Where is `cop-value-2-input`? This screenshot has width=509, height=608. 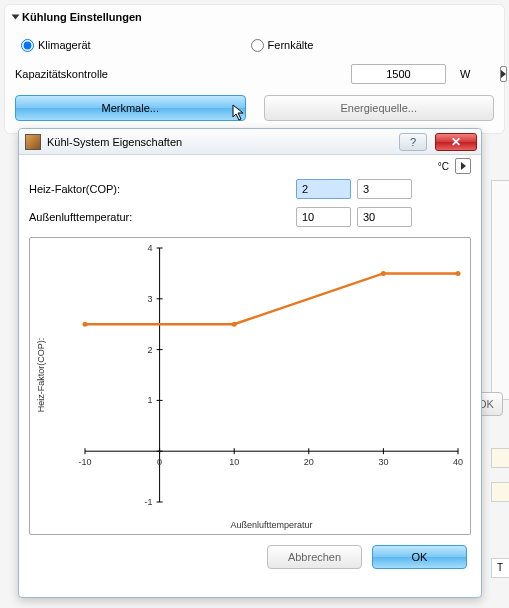 cop-value-2-input is located at coordinates (384, 189).